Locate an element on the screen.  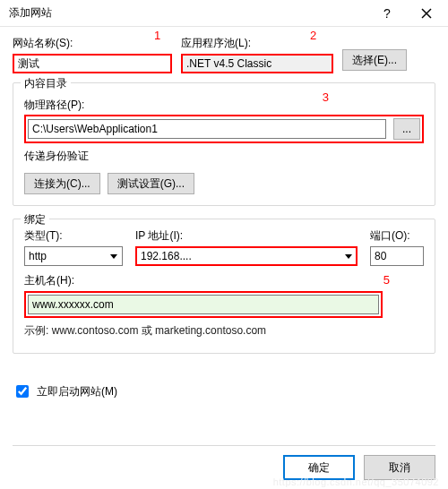
hostname-example: 示例: www.contoso.com 或 marketing.contoso.… is located at coordinates (224, 331).